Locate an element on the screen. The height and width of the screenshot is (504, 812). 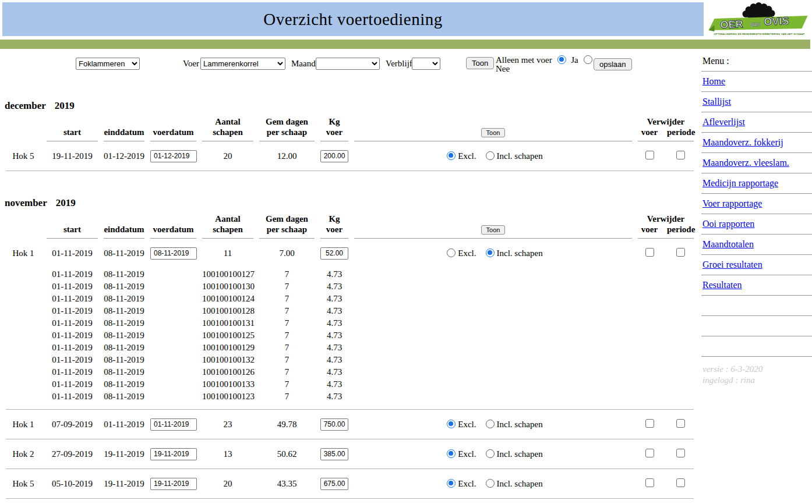
sidebar-item: Afleverlijst is located at coordinates (757, 122).